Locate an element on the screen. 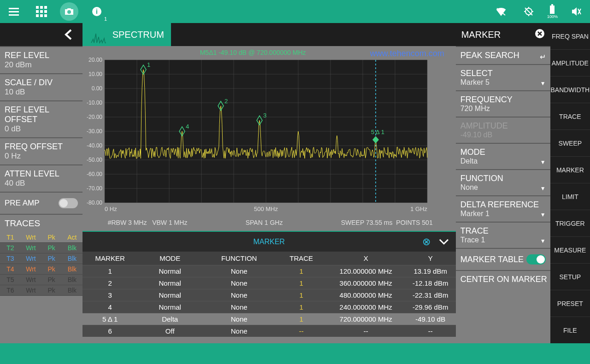  menu-file: FILE is located at coordinates (570, 330).